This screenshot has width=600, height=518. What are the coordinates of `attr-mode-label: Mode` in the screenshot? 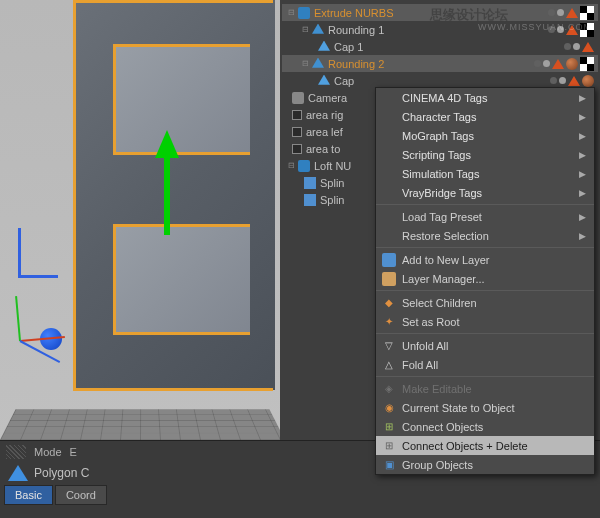 It's located at (48, 452).